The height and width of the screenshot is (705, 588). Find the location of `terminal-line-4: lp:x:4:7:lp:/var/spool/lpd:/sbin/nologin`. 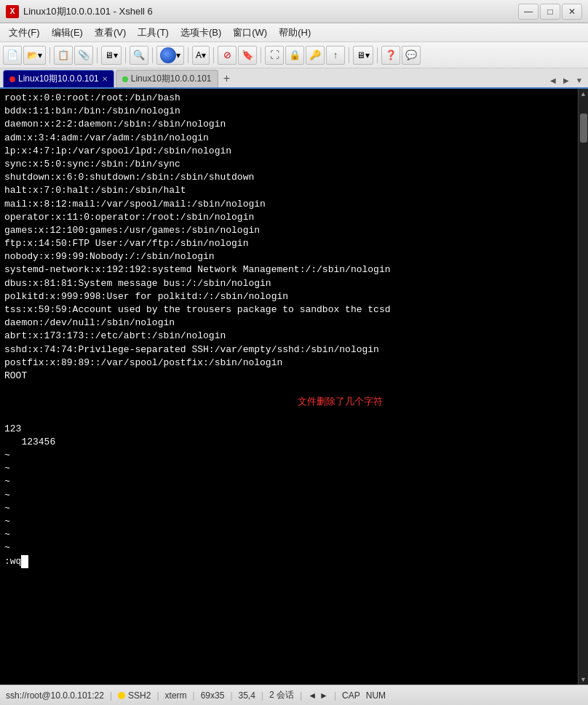

terminal-line-4: lp:x:4:7:lp:/var/spool/lpd:/sbin/nologin is located at coordinates (289, 151).